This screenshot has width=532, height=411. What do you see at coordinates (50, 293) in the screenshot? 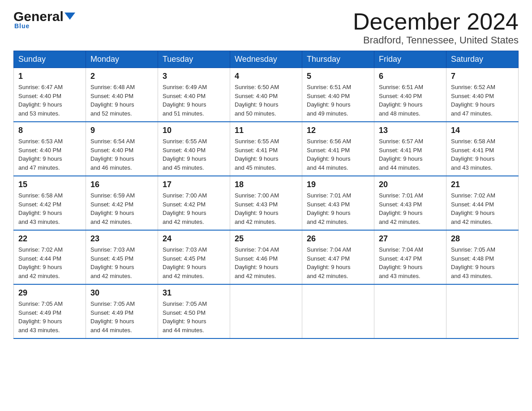
I see `day-number: 29` at bounding box center [50, 293].